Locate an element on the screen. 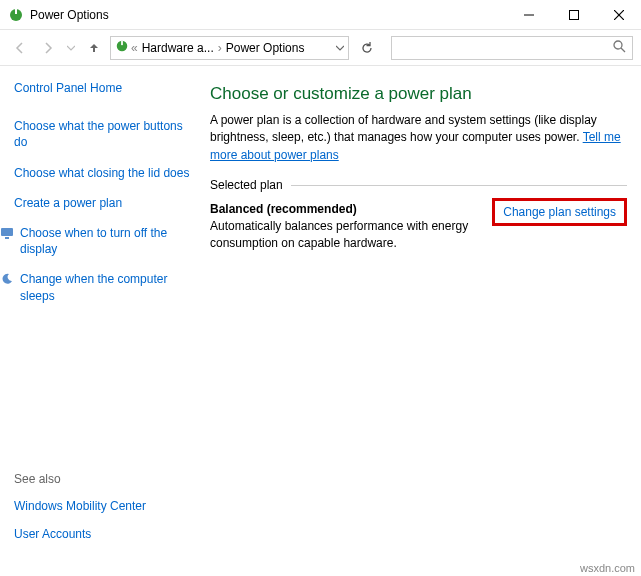  forward-button is located at coordinates (48, 48).